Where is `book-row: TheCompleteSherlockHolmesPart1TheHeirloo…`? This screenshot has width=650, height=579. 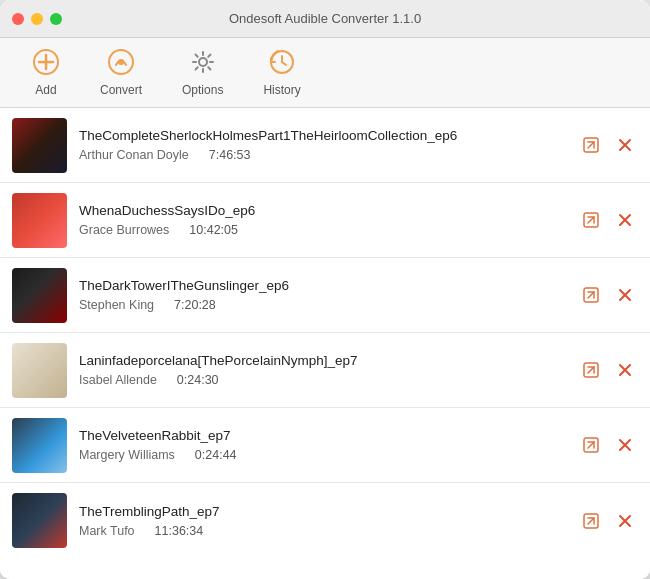
book-row: TheCompleteSherlockHolmesPart1TheHeirloo… is located at coordinates (325, 146).